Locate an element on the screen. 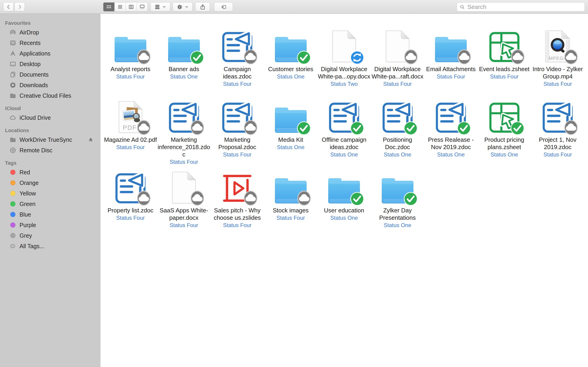  sidebar-item-desktop: Desktop is located at coordinates (50, 64).